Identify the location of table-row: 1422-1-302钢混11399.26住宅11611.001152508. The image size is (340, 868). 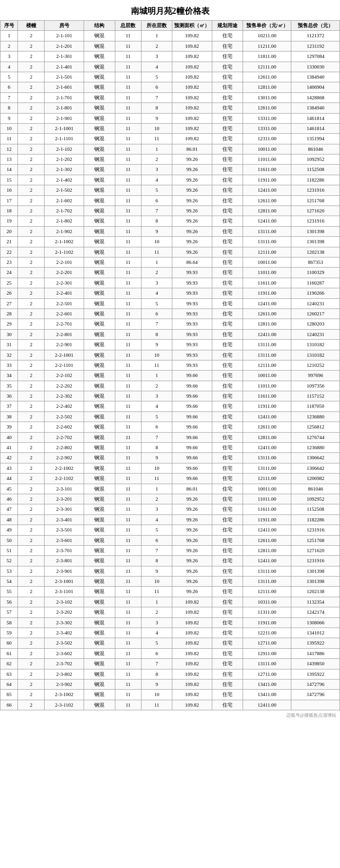
(170, 170).